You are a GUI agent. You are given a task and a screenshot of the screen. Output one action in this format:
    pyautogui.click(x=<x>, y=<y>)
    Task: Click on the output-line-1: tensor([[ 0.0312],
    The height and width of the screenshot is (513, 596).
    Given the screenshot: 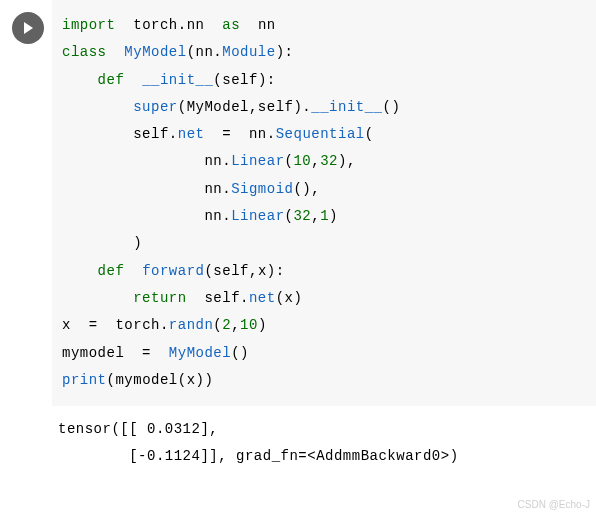 What is the action you would take?
    pyautogui.click(x=138, y=429)
    